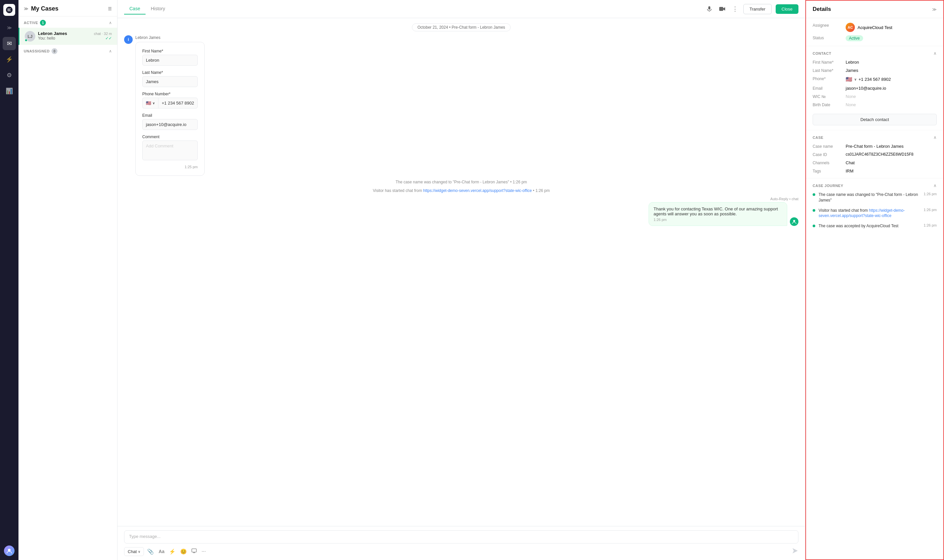  I want to click on journey-text-1: The case name was changed to "Pre-Chat f…, so click(869, 198).